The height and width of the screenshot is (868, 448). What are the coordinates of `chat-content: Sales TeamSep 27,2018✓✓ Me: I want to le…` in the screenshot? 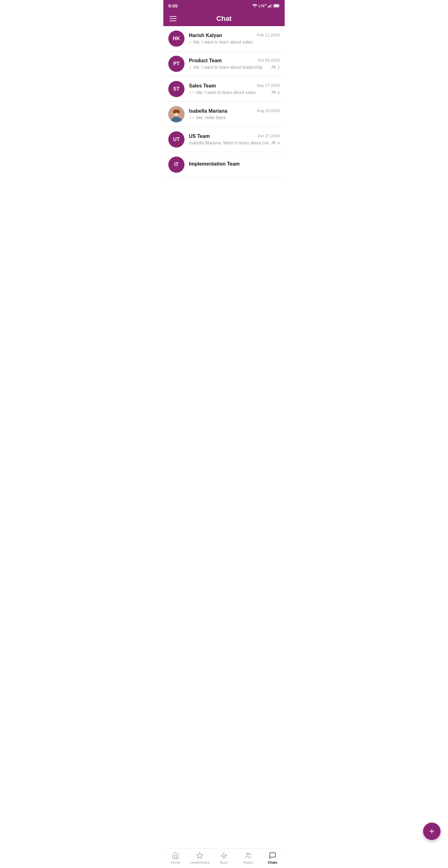 It's located at (234, 89).